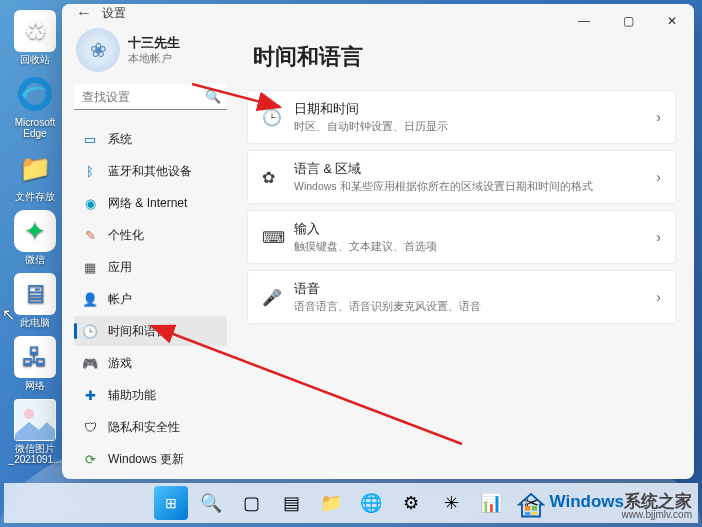  What do you see at coordinates (475, 307) in the screenshot?
I see `card-voice-desc: 语音语言、语音识别麦克风设置、语音` at bounding box center [475, 307].